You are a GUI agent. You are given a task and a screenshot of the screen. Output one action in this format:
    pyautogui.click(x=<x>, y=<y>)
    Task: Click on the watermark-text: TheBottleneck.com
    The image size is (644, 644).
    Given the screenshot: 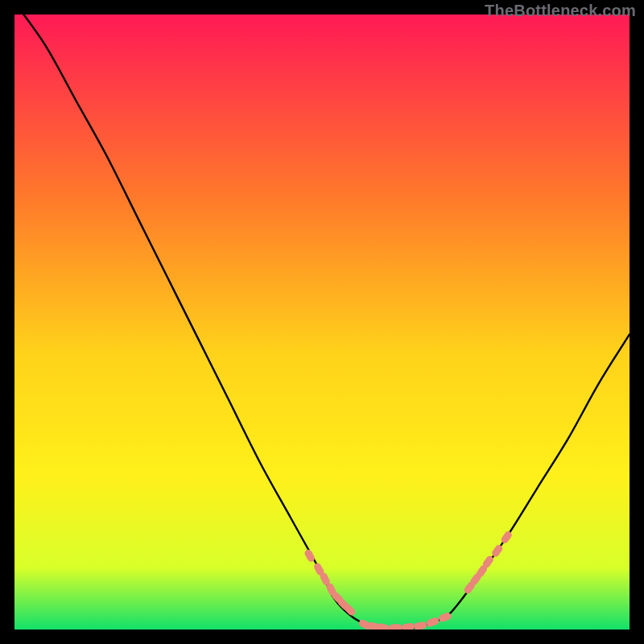 What is the action you would take?
    pyautogui.click(x=560, y=11)
    